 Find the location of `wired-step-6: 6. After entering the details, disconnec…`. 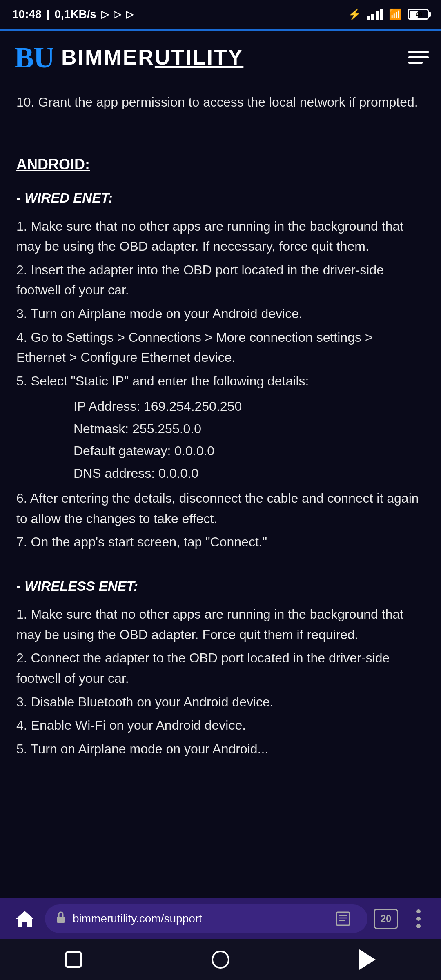

wired-step-6: 6. After entering the details, disconnec… is located at coordinates (220, 509).